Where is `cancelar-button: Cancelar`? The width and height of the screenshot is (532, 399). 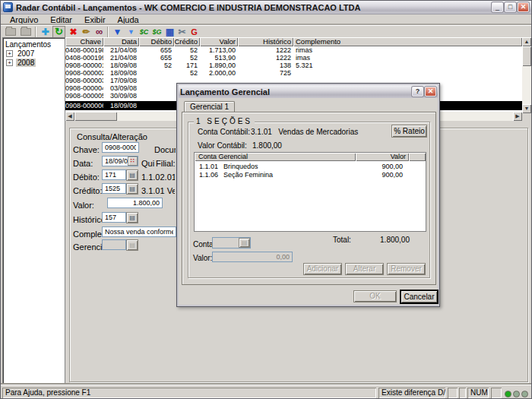 cancelar-button: Cancelar is located at coordinates (420, 296).